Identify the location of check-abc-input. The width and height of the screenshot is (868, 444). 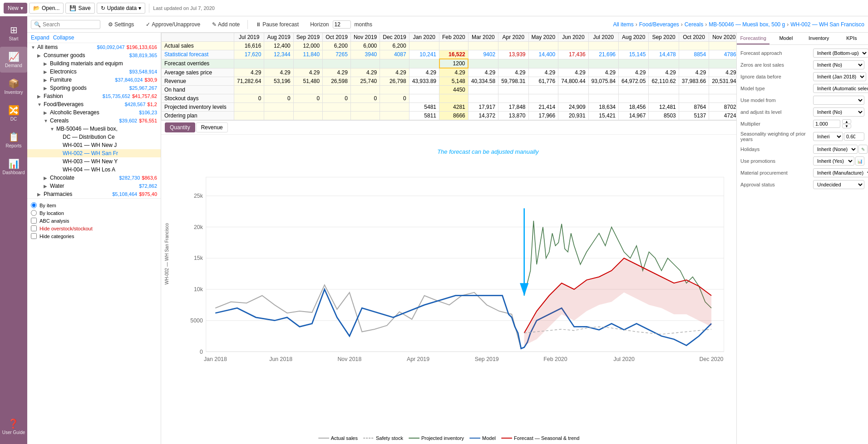
(34, 220).